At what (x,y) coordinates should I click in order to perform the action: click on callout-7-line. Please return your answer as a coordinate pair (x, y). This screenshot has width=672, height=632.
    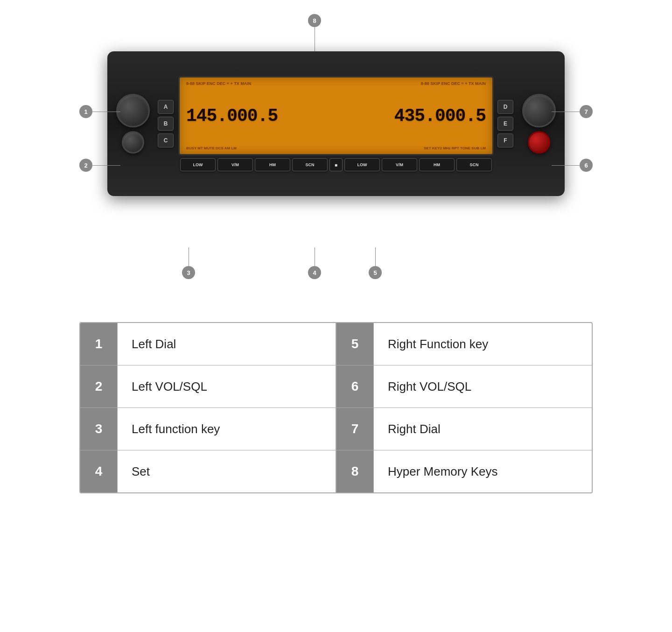
    Looking at the image, I should click on (566, 112).